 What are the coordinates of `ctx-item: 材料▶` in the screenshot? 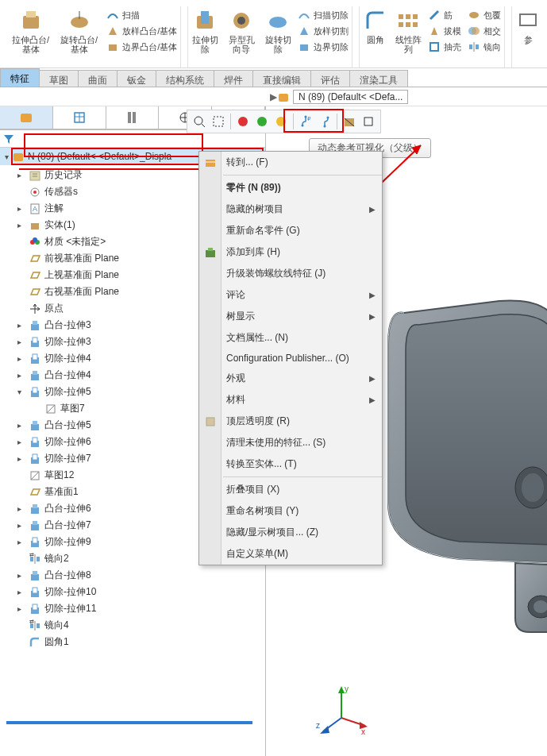 It's located at (291, 400).